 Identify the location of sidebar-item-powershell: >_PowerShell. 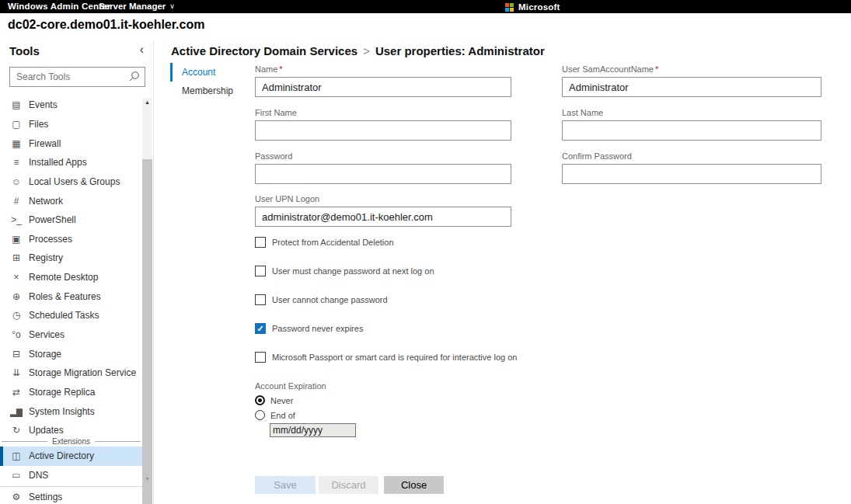
(71, 221).